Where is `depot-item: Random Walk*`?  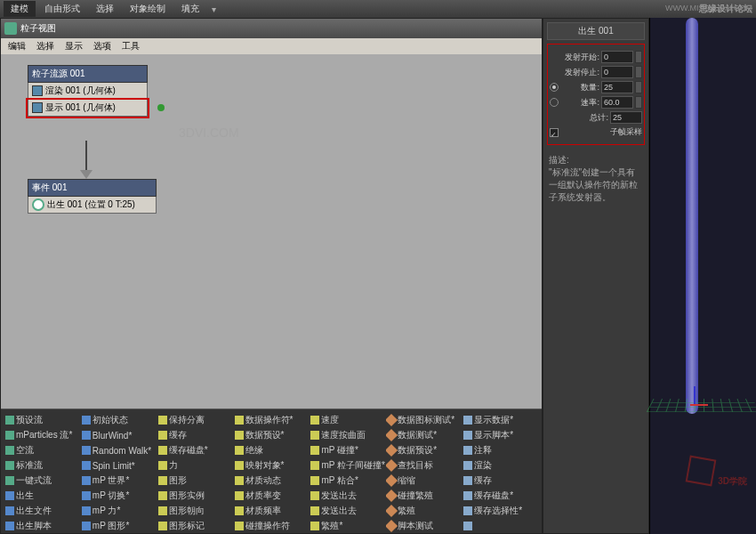
depot-item: Random Walk* is located at coordinates (119, 450).